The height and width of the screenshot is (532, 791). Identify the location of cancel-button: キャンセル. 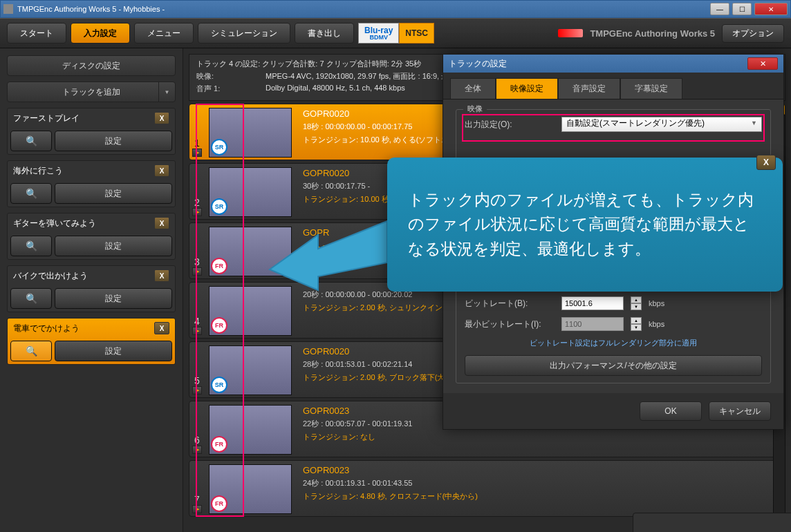
(740, 411).